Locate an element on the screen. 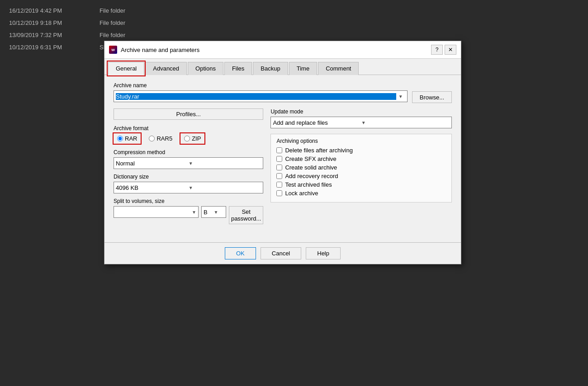  archive-name-input is located at coordinates (256, 97).